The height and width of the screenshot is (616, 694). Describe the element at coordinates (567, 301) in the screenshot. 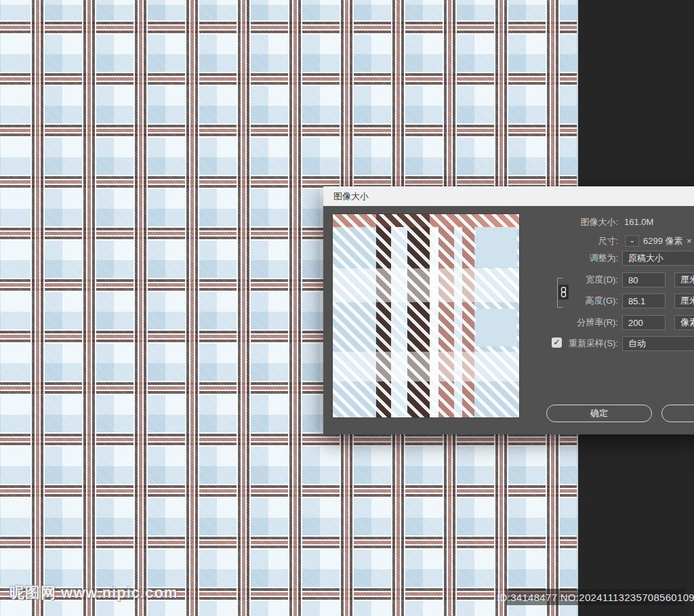

I see `height-label: 高度(G):` at that location.